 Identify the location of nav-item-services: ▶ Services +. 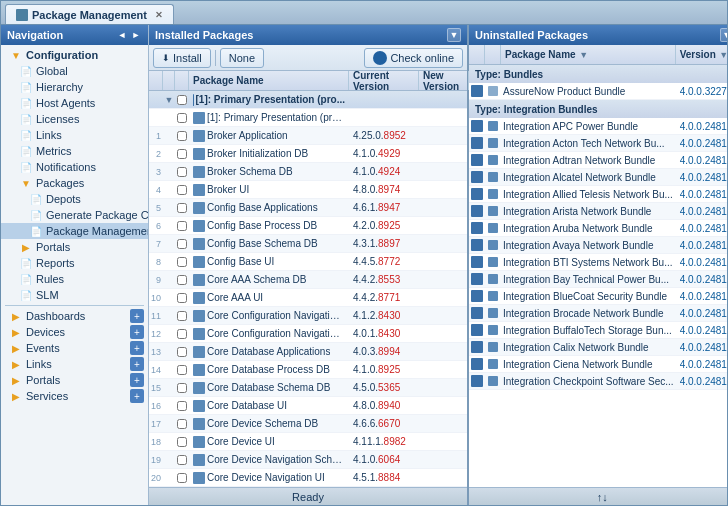
(74, 396).